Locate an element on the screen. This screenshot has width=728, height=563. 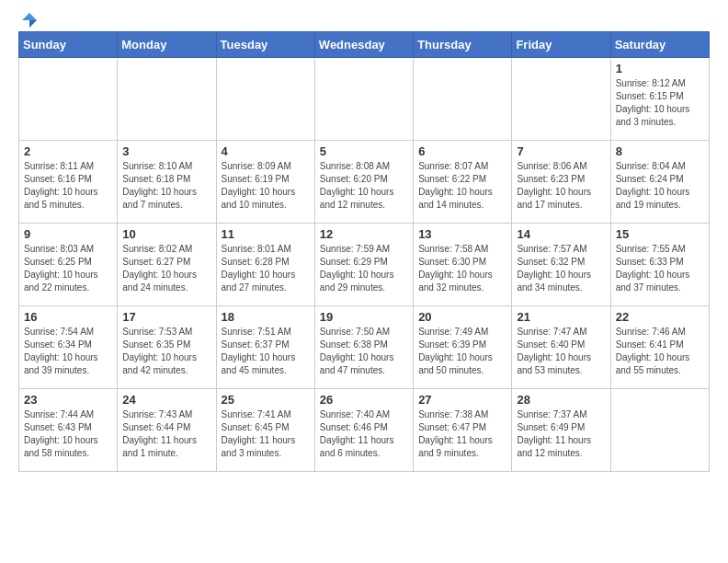
day-cell: 15Sunrise: 7:55 AM Sunset: 6:33 PM Dayli… is located at coordinates (660, 265).